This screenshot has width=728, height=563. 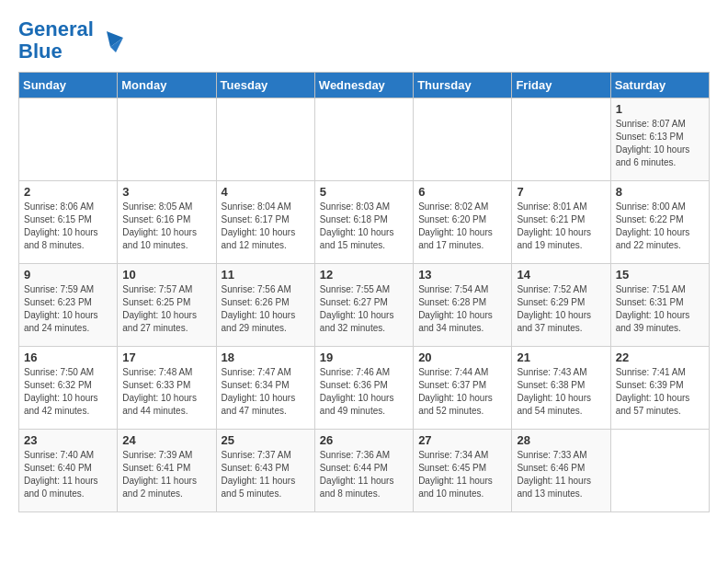 I want to click on column-header-sunday: Sunday, so click(x=68, y=86).